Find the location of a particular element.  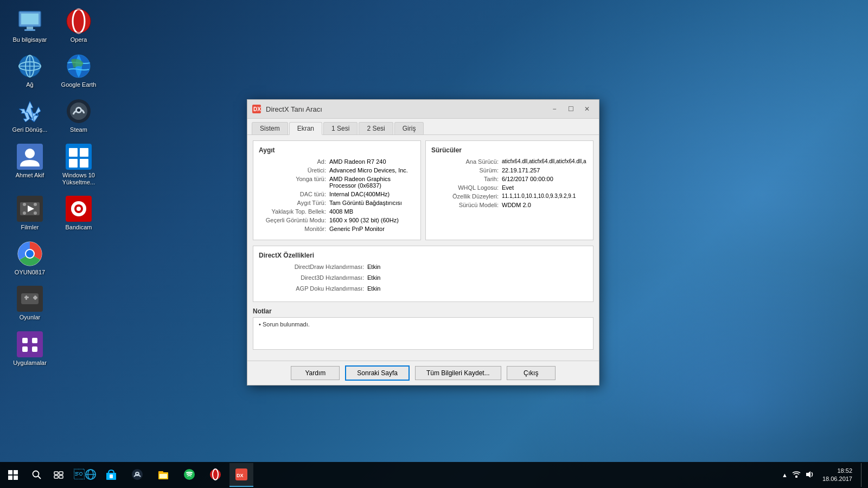

kaydet-button: Tüm Bilgileri Kaydet... is located at coordinates (458, 373).